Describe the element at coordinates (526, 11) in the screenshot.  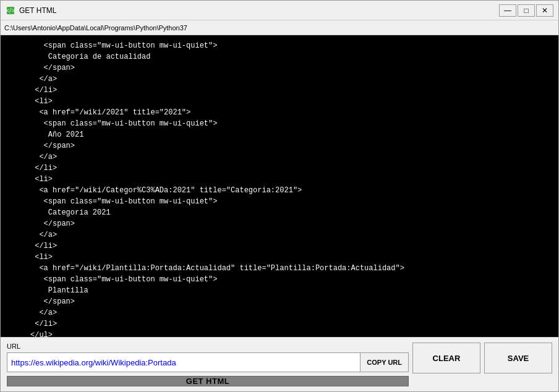
I see `maximize-button: □` at that location.